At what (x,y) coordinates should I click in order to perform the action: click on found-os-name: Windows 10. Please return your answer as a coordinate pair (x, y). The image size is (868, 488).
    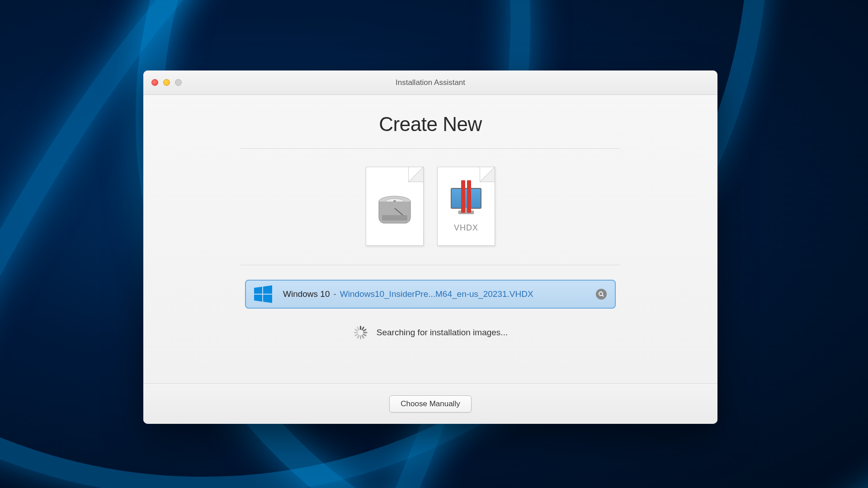
    Looking at the image, I should click on (307, 294).